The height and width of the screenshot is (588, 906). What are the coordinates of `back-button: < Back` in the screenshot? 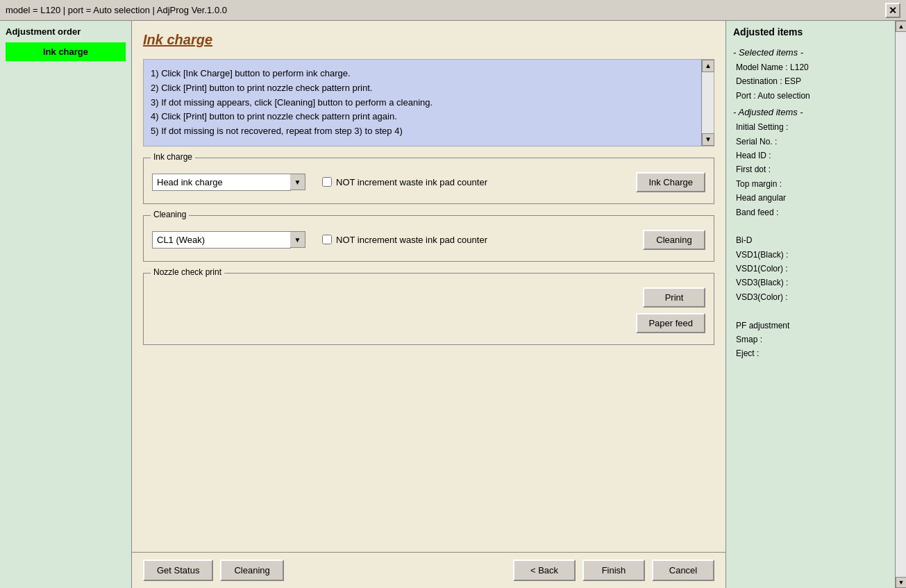 It's located at (544, 571).